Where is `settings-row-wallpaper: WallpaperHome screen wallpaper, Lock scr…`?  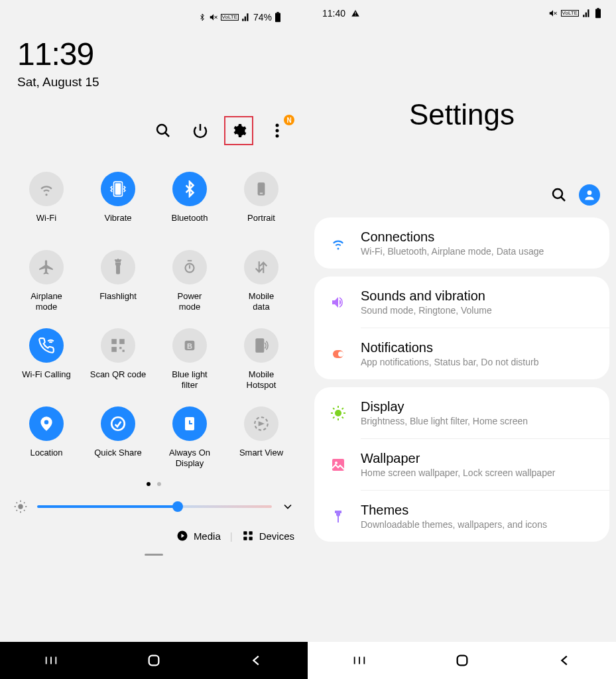 settings-row-wallpaper: WallpaperHome screen wallpaper, Lock scr… is located at coordinates (462, 464).